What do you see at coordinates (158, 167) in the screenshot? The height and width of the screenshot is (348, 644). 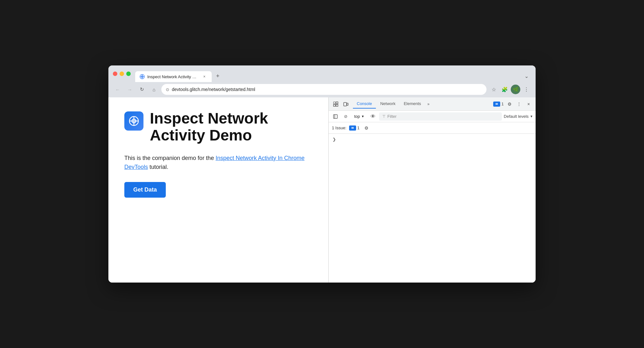 I see `description-suffix: tutorial.` at bounding box center [158, 167].